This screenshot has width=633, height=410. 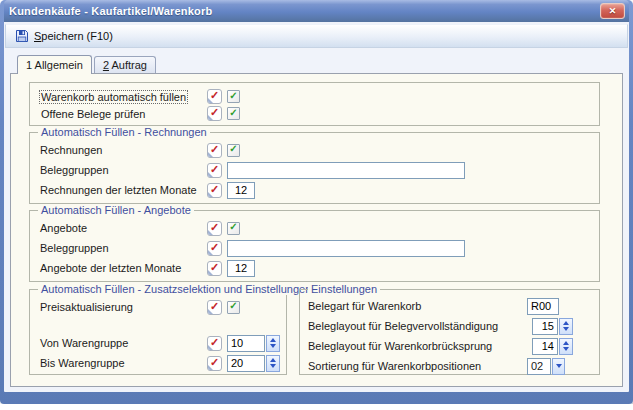 What do you see at coordinates (124, 363) in the screenshot?
I see `field-label: Bis Warengruppe` at bounding box center [124, 363].